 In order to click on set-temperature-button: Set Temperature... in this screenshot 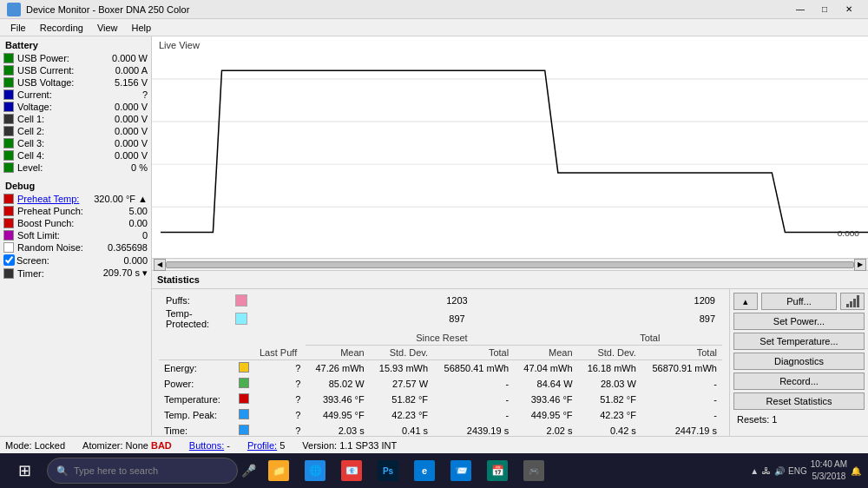, I will do `click(799, 341)`.